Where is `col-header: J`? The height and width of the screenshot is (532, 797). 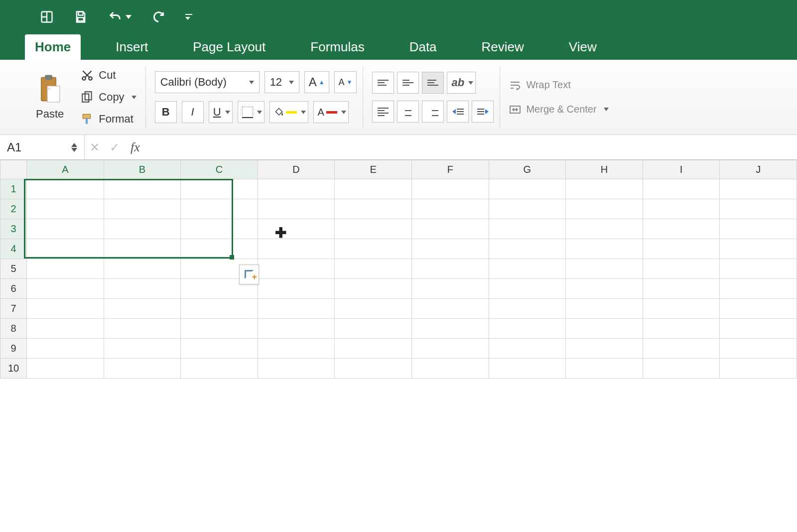 col-header: J is located at coordinates (758, 170).